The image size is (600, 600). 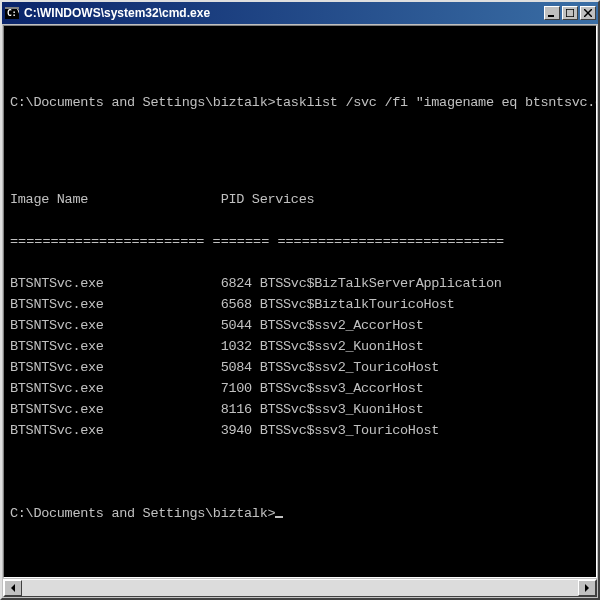 What do you see at coordinates (13, 588) in the screenshot?
I see `scroll-left-button` at bounding box center [13, 588].